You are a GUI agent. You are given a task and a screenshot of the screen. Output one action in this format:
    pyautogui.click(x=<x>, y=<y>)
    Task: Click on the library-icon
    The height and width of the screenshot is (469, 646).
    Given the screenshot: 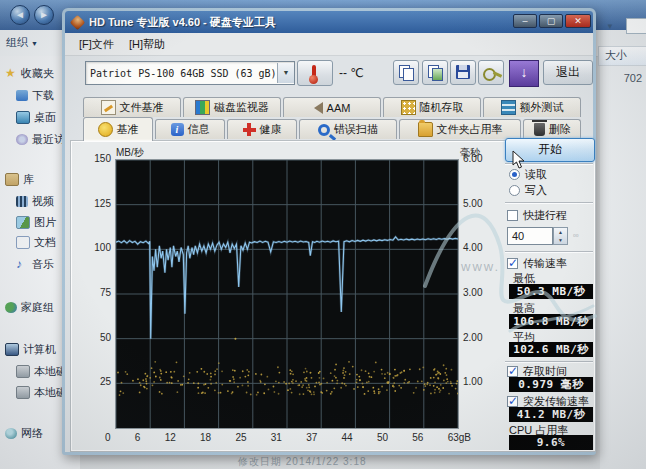 What is the action you would take?
    pyautogui.click(x=12, y=180)
    